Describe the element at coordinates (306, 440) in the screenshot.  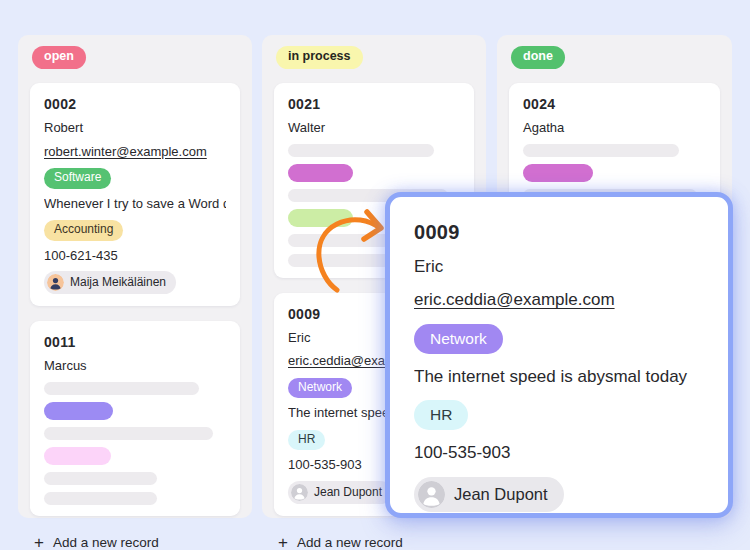
I see `record-tag: HR` at that location.